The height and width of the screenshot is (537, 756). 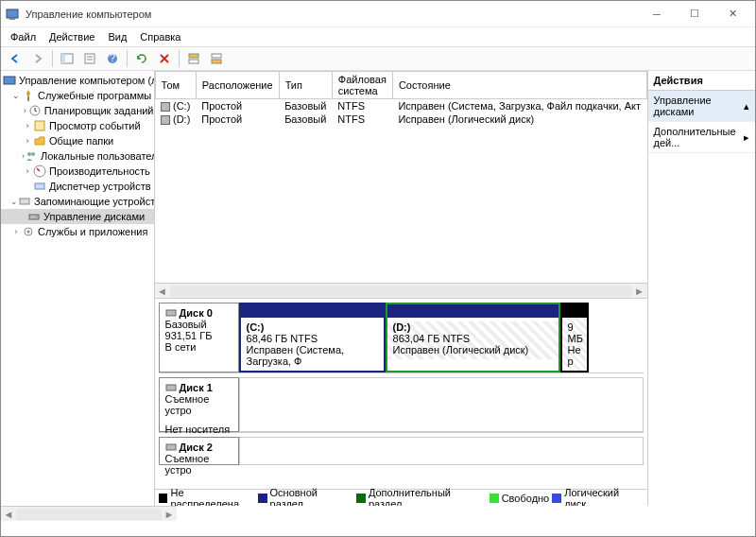 I want to click on disk-row: Диск 1 Съемное устро Нет носителя, so click(x=401, y=405).